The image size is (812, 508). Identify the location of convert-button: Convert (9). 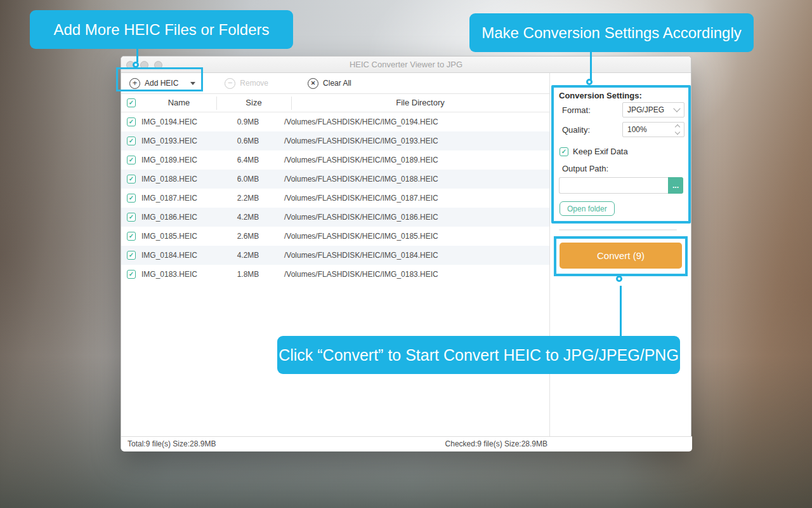
(620, 255).